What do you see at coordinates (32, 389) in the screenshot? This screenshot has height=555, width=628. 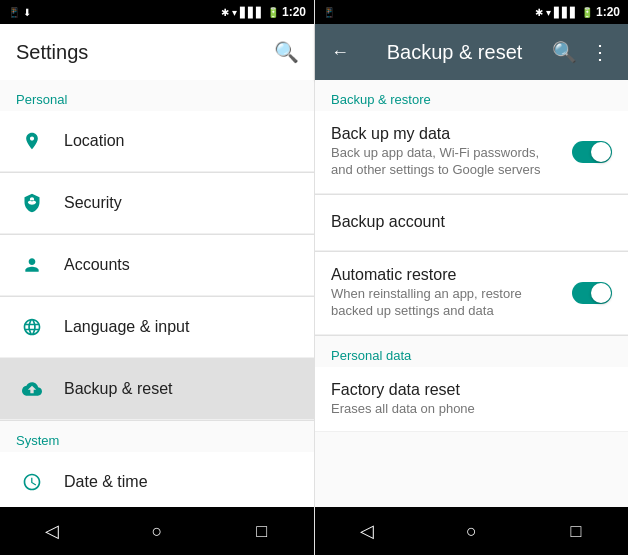 I see `backup-icon` at bounding box center [32, 389].